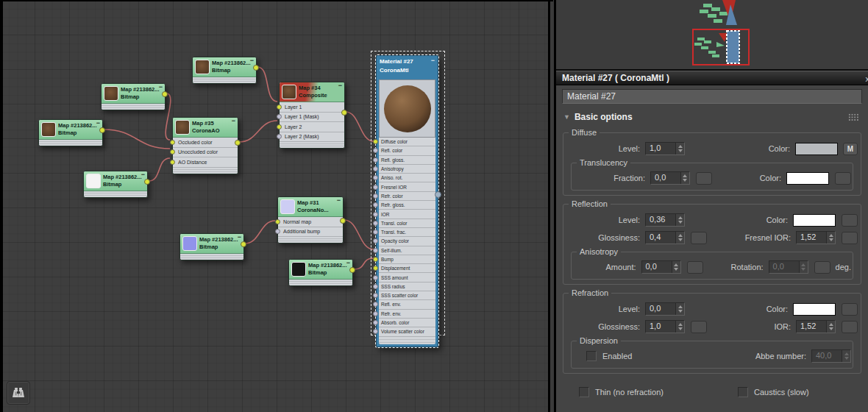  Describe the element at coordinates (408, 305) in the screenshot. I see `material-input-slot: Refl. env.` at that location.